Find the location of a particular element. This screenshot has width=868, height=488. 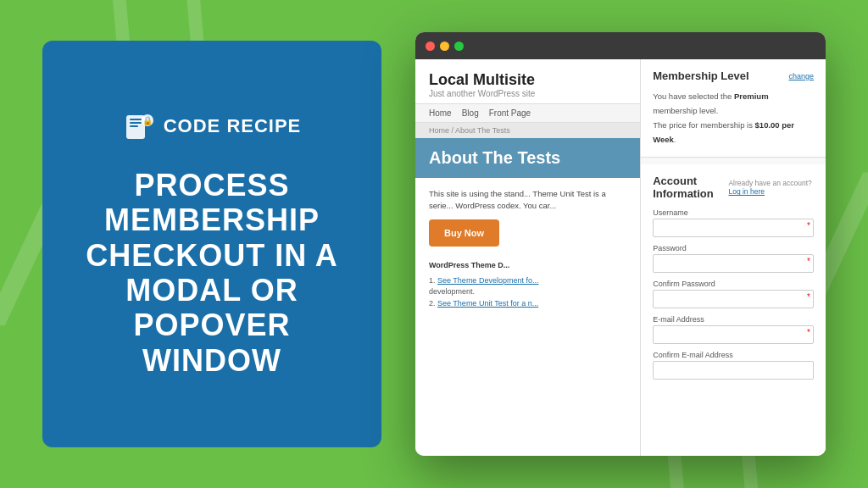

title-line3: CHECKOUT IN A is located at coordinates (212, 256).